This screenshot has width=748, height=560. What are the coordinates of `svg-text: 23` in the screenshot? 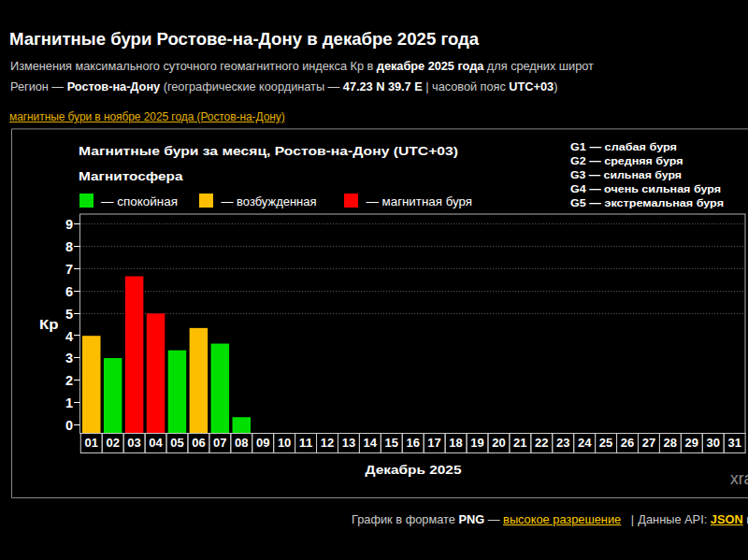 It's located at (563, 443).